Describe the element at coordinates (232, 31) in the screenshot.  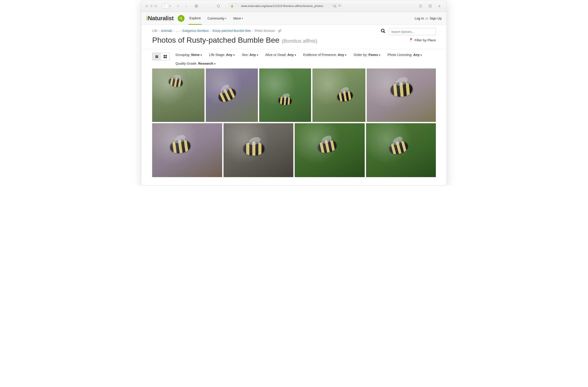
I see `breadcrumb-species: Rusty-patched Bumble Bee` at that location.